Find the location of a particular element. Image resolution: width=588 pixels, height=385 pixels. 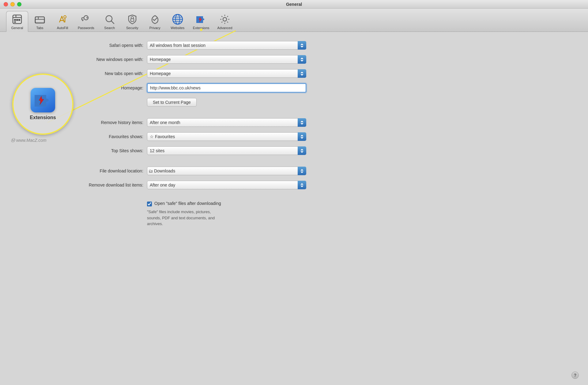

window-title: General is located at coordinates (294, 4).